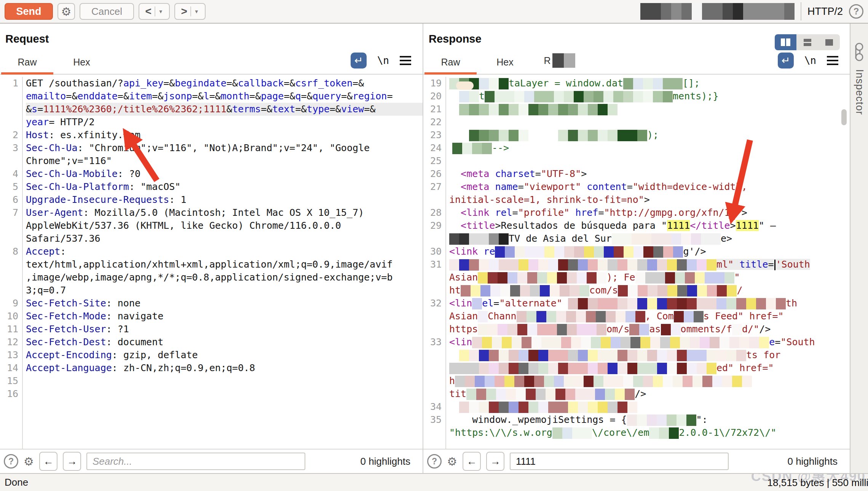  What do you see at coordinates (649, 368) in the screenshot?
I see `code-row: ed" href="` at bounding box center [649, 368].